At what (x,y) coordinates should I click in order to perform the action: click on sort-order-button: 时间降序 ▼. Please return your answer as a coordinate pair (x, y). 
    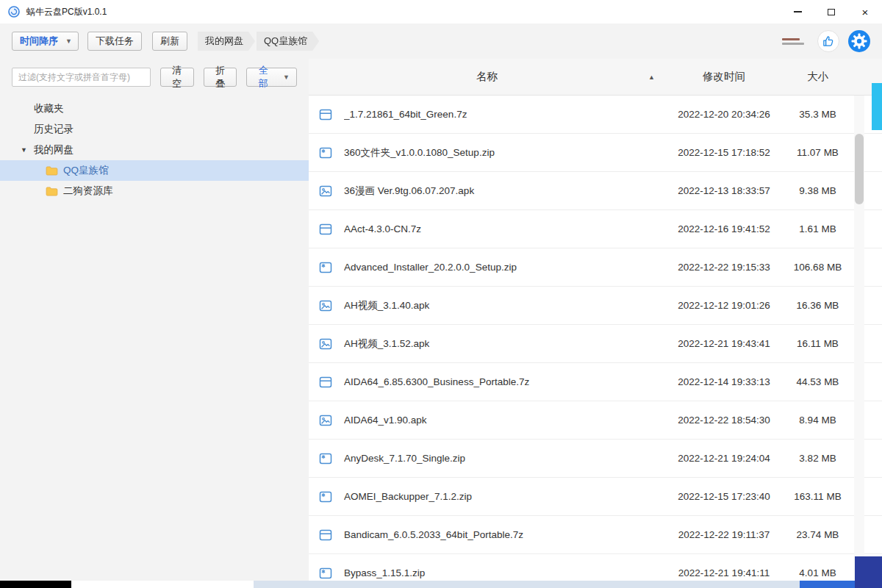
    Looking at the image, I should click on (46, 41).